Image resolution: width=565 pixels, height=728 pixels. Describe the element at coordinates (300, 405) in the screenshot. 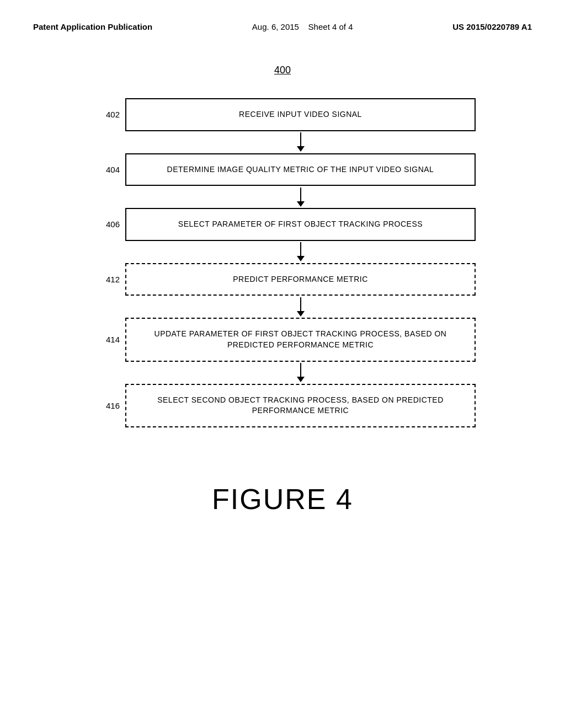

I see `box-416-text: SELECT SECOND OBJECT TRACKING PROCESS, B…` at that location.